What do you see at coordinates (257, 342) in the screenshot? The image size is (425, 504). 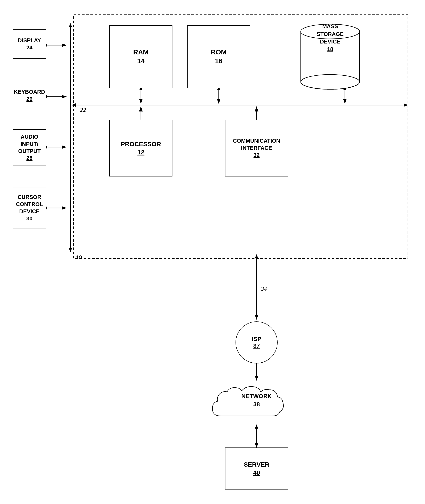 I see `isp-circle: ISP 37` at bounding box center [257, 342].